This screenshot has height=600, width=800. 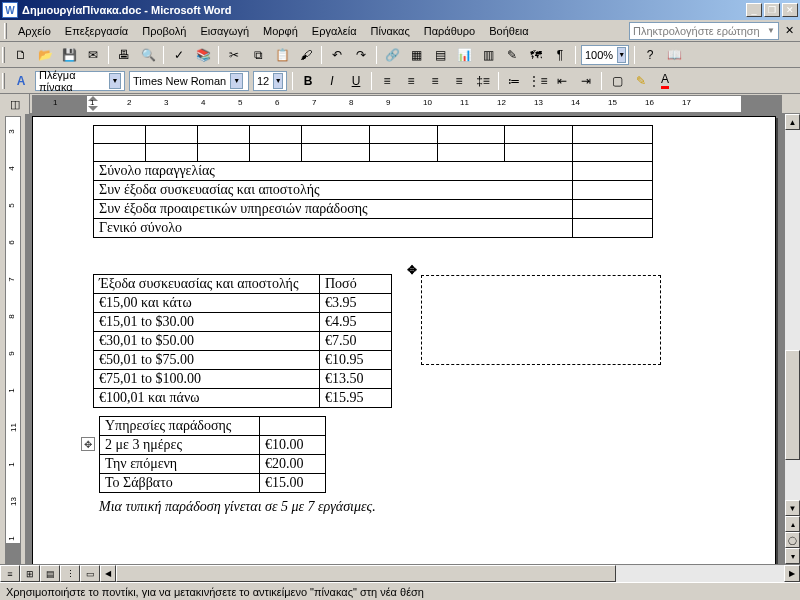 What do you see at coordinates (243, 398) in the screenshot?
I see `table-row: €100,01 και πάνω€15.95` at bounding box center [243, 398].